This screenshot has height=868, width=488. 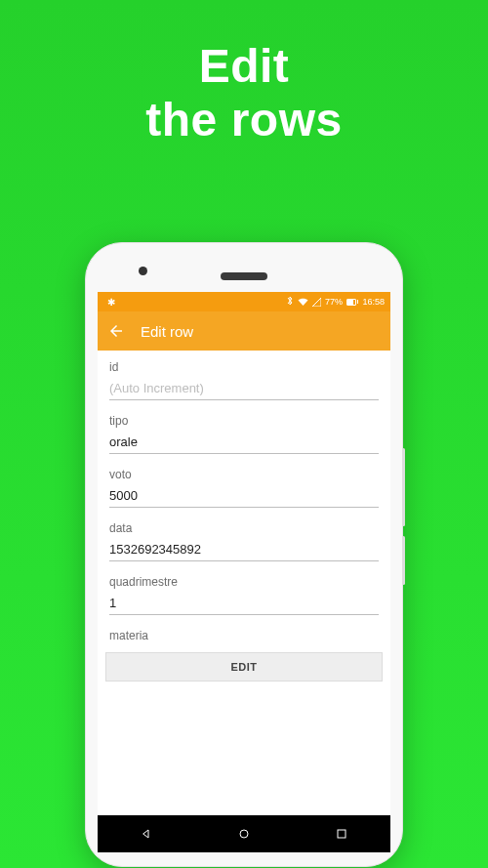 I want to click on field-id: id, so click(x=244, y=377).